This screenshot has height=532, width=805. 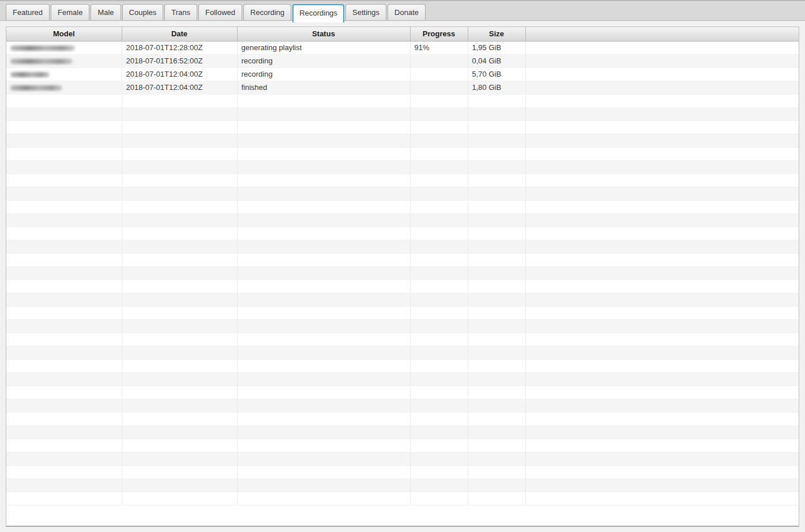 What do you see at coordinates (402, 61) in the screenshot?
I see `table-row: 2018-07-01T16:52:00Z recording 0,04 GiB` at bounding box center [402, 61].